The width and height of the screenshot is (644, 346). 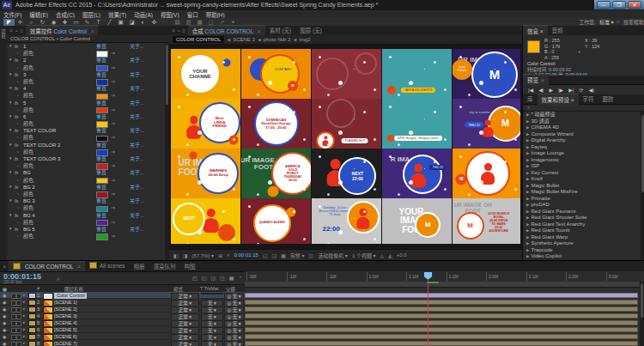 I want to click on play-button: ▶, so click(x=551, y=89).